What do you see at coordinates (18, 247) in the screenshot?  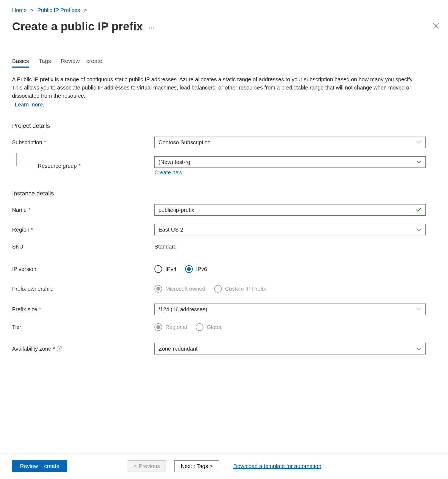 I see `sku-label: SKU` at bounding box center [18, 247].